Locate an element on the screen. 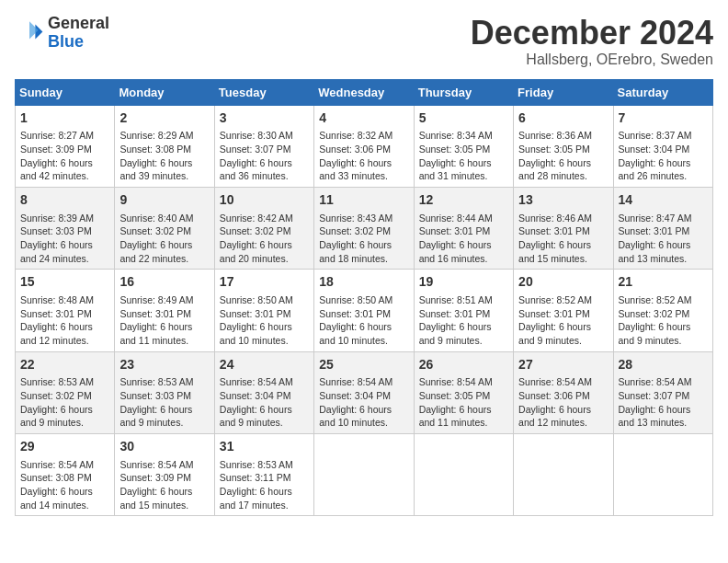  calendar-cell: 8Sunrise: 8:39 AMSunset: 3:03 PMDaylight… is located at coordinates (65, 228).